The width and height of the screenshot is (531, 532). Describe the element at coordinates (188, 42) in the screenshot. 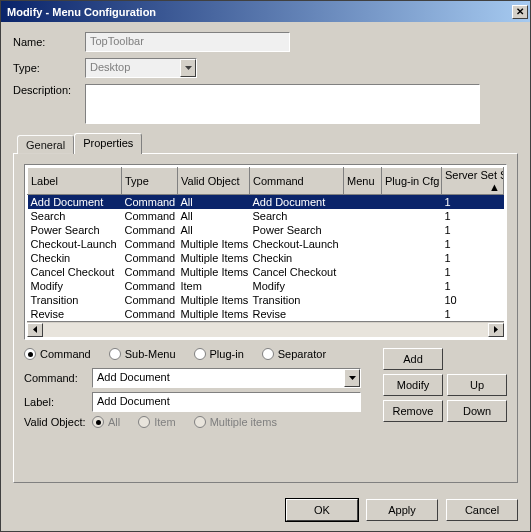

I see `name-field: TopToolbar` at that location.